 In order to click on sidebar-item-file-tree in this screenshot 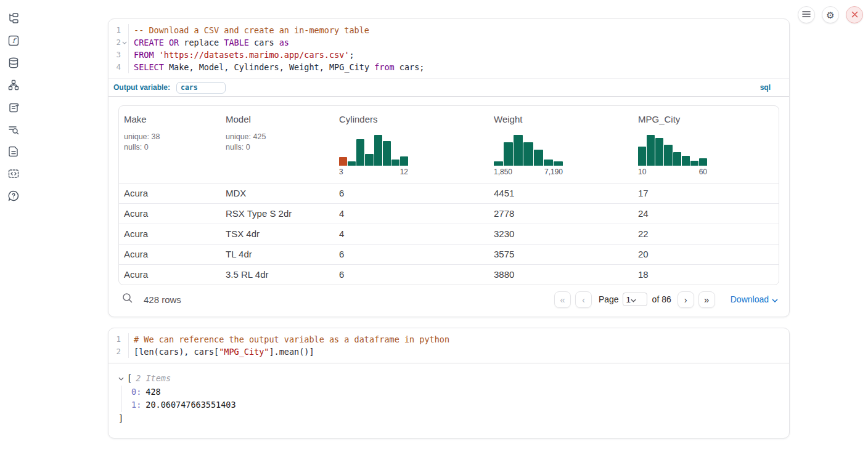, I will do `click(14, 20)`.